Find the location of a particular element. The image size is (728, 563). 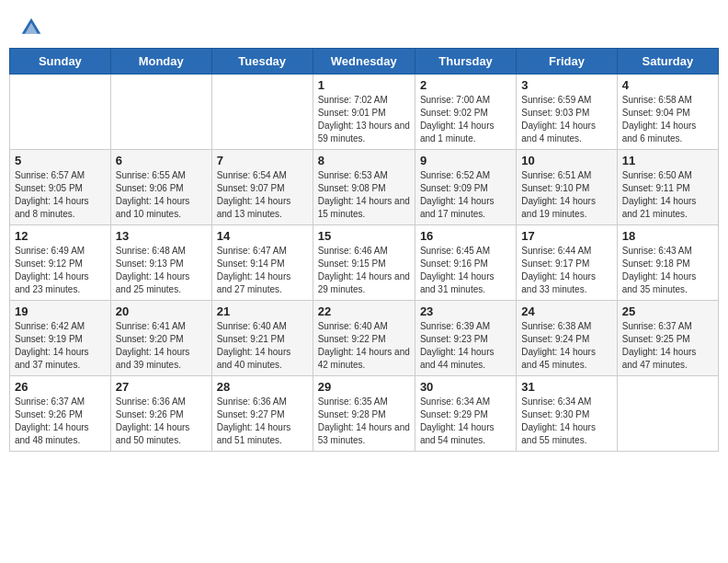

day-number: 8 is located at coordinates (364, 160).